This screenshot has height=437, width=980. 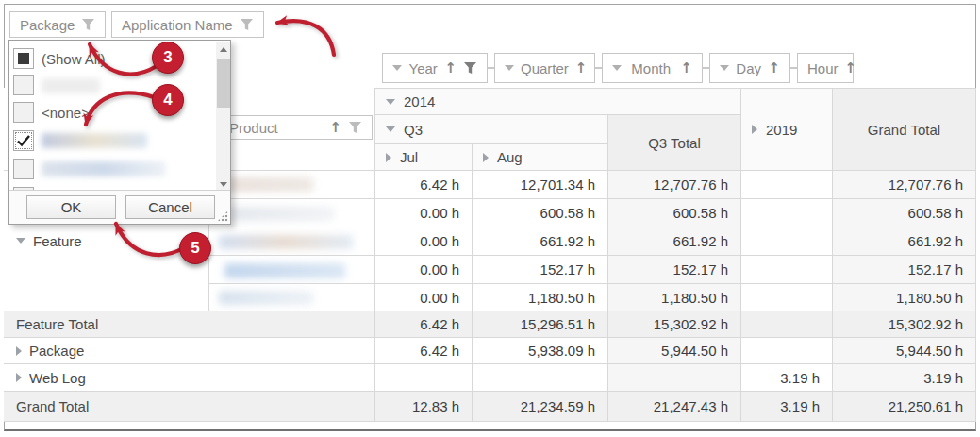 I want to click on data-cell-total: 21,247.43 h, so click(x=675, y=407).